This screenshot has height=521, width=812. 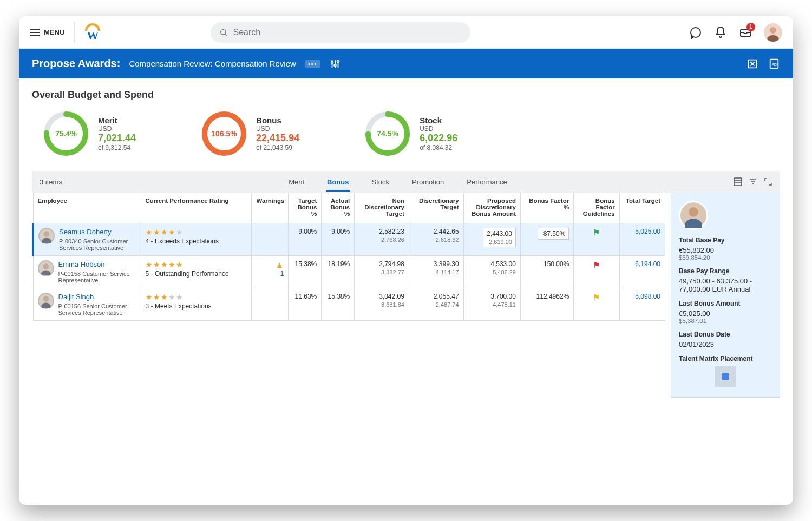 What do you see at coordinates (745, 32) in the screenshot?
I see `inbox-icon: 1` at bounding box center [745, 32].